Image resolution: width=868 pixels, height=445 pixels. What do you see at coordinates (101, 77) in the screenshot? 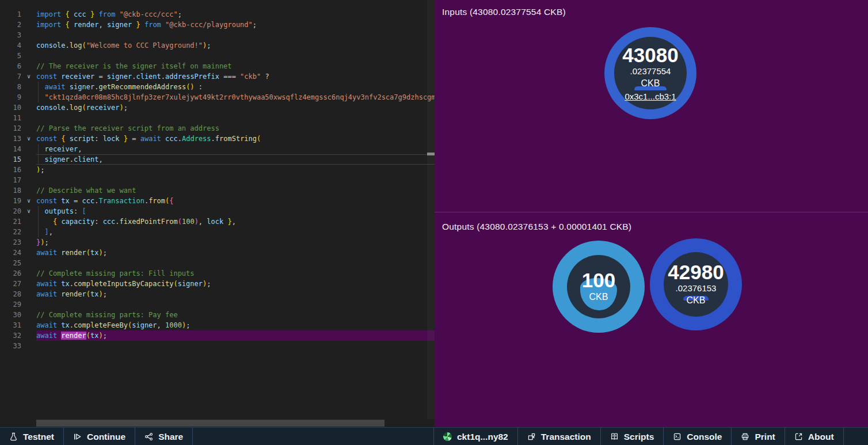
I see `code-token: =` at bounding box center [101, 77].